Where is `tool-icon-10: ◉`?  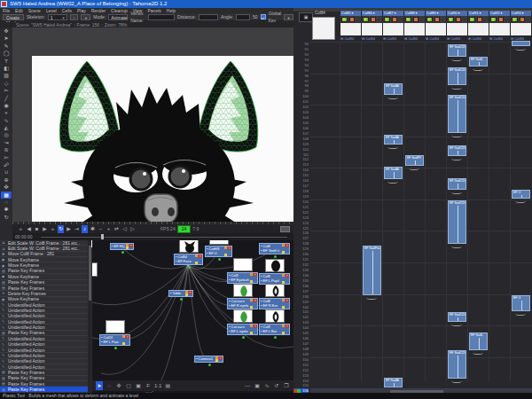 tool-icon-10: ◉ is located at coordinates (6, 106).